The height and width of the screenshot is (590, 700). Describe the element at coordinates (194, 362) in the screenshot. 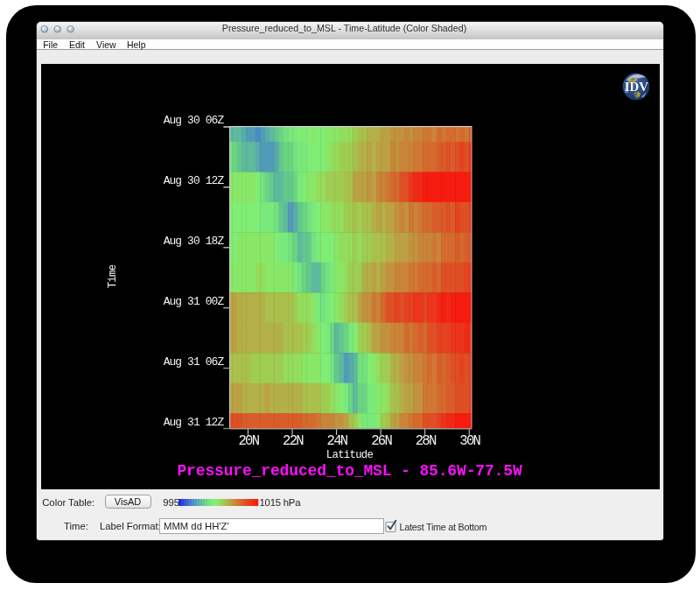

I see `svg-text: Aug 31 06Z` at that location.